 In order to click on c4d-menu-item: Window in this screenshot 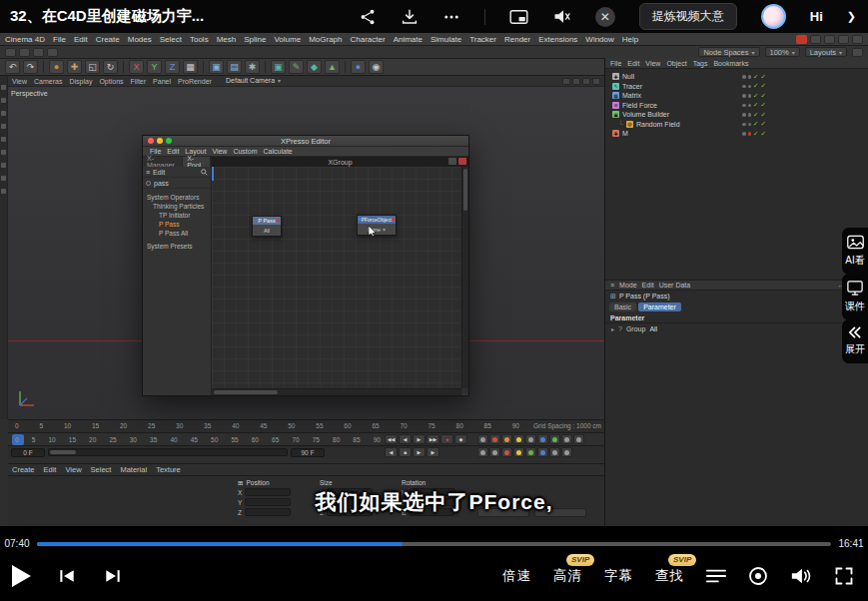, I will do `click(599, 40)`.